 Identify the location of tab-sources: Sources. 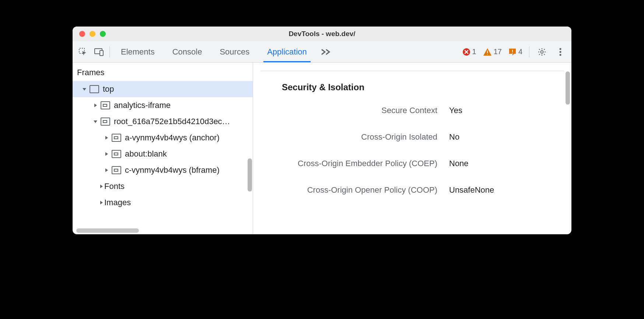
(234, 52).